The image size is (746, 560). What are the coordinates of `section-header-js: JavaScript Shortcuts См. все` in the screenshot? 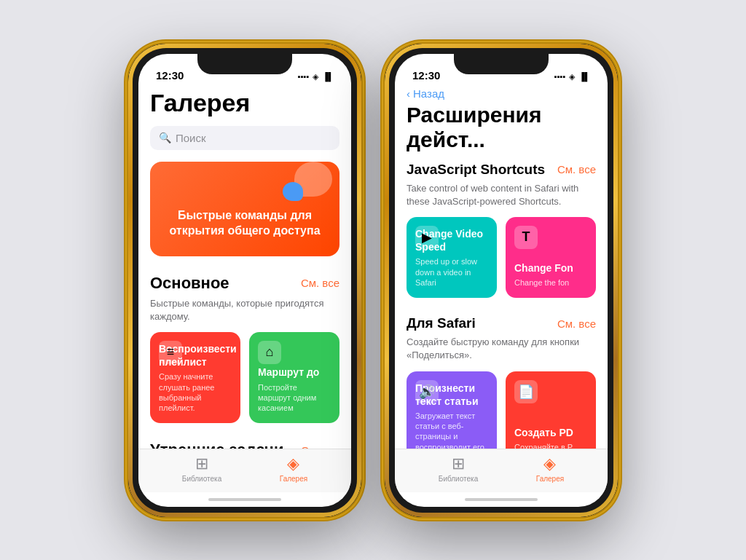 It's located at (501, 170).